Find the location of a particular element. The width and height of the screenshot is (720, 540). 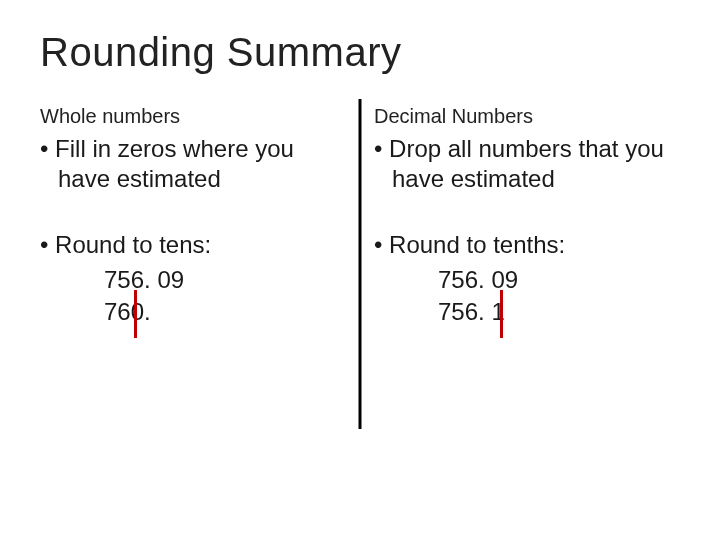

left-example: 756. 09 760. is located at coordinates (193, 296).